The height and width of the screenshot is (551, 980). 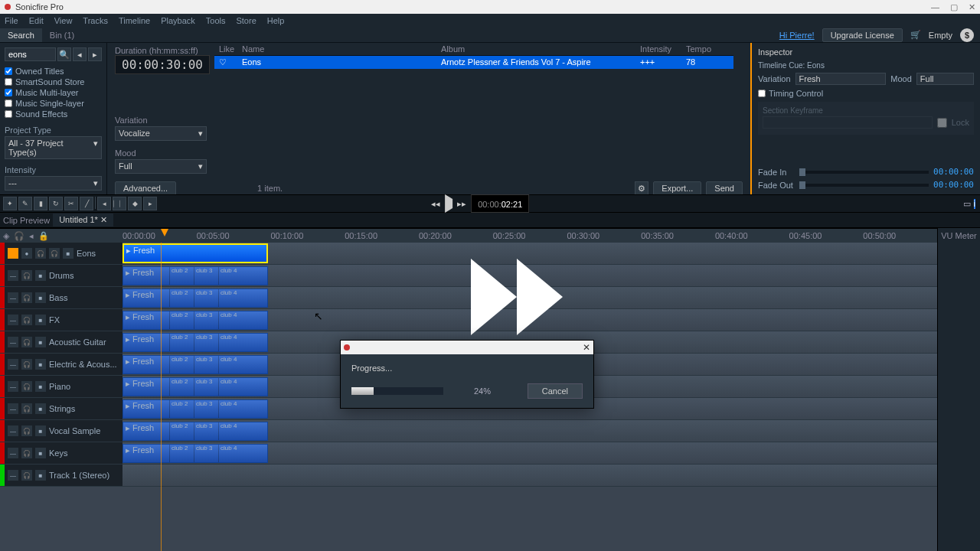 I want to click on dialog-titlebar: ✕, so click(x=467, y=347).